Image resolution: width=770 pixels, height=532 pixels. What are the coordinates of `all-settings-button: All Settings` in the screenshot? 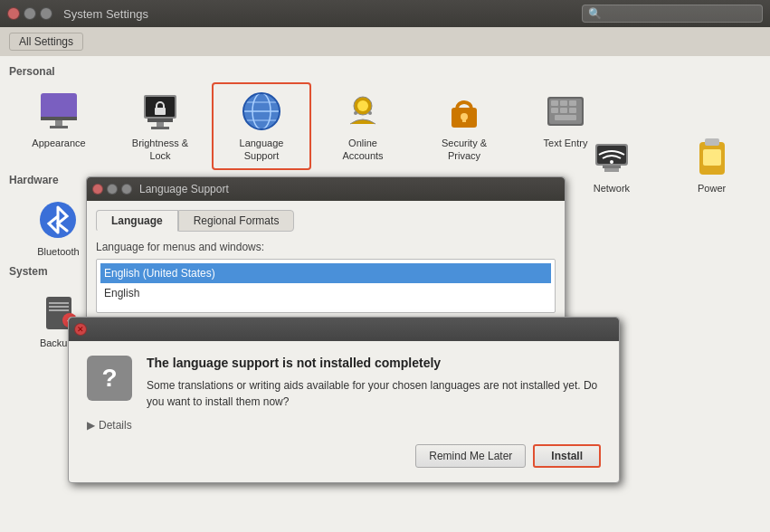 It's located at (46, 42).